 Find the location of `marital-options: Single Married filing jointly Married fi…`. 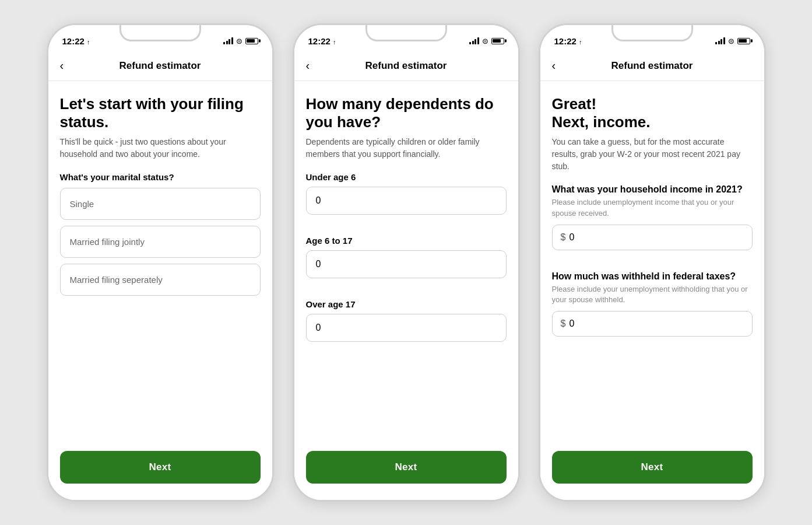

marital-options: Single Married filing jointly Married fi… is located at coordinates (160, 242).